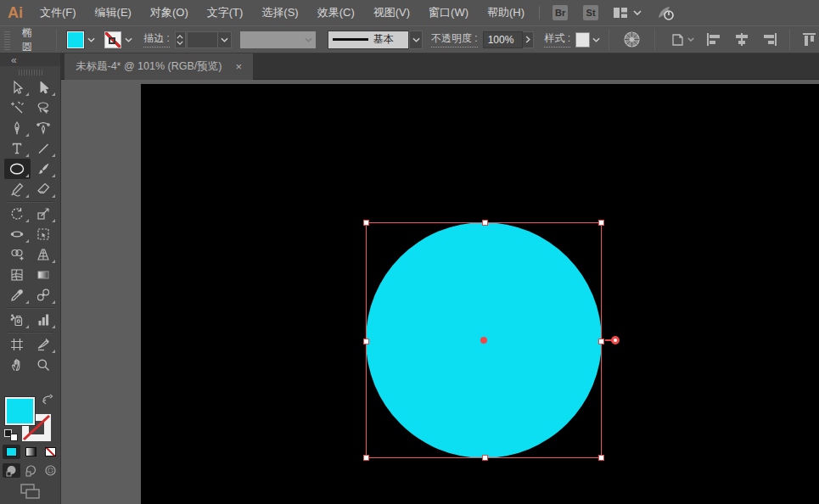  Describe the element at coordinates (529, 40) in the screenshot. I see `opacity-more-button` at that location.